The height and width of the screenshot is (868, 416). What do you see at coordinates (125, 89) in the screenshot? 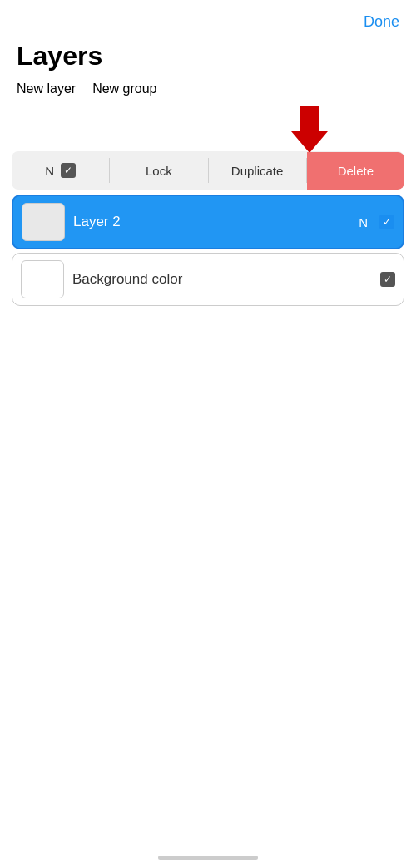
I see `new-group-button: New group` at bounding box center [125, 89].